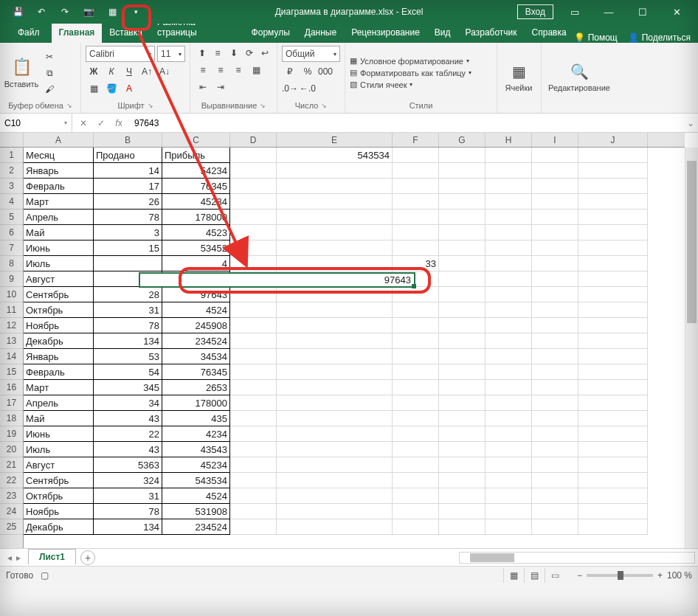 This screenshot has height=616, width=698. What do you see at coordinates (111, 89) in the screenshot?
I see `fill-color-icon: 🪣` at bounding box center [111, 89].